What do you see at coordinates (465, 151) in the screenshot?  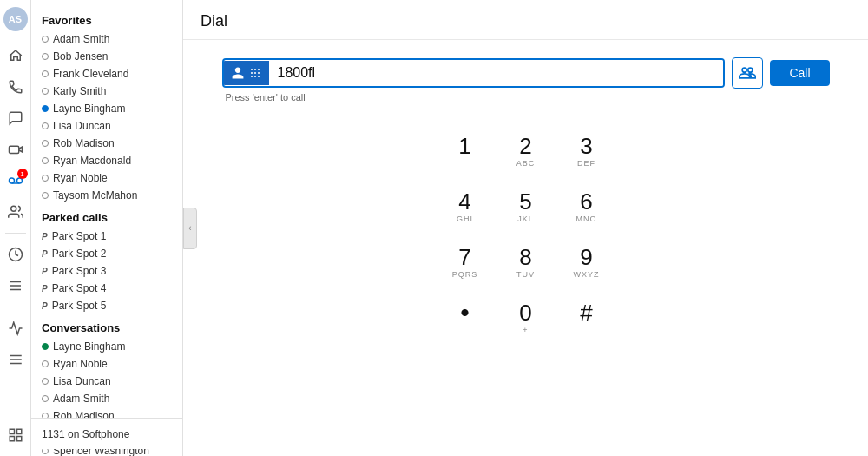 I see `key-1: 1` at bounding box center [465, 151].